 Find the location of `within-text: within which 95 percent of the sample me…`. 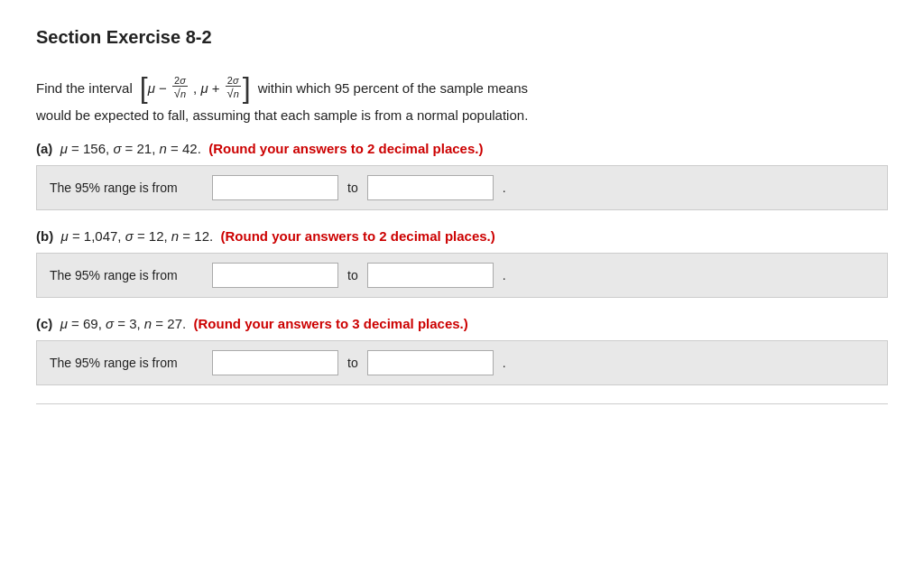

within-text: within which 95 percent of the sample me… is located at coordinates (393, 88).